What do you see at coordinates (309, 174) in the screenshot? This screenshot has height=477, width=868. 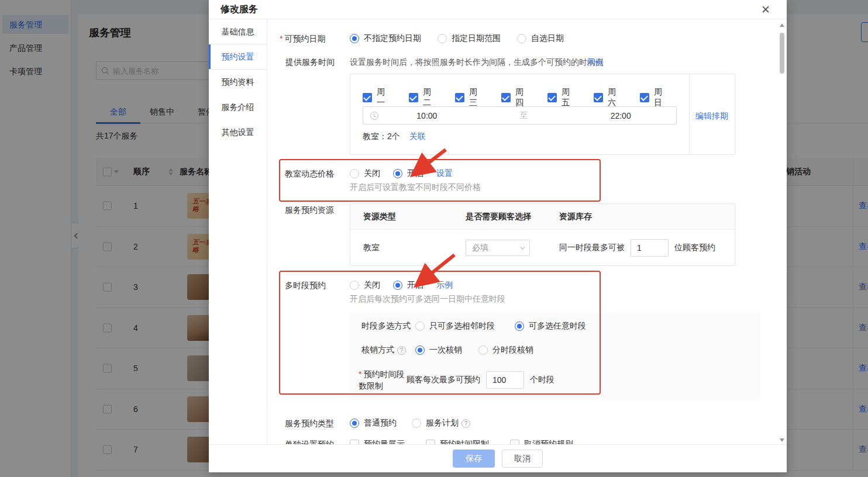 I see `dynamic-price-label: 教室动态价格` at bounding box center [309, 174].